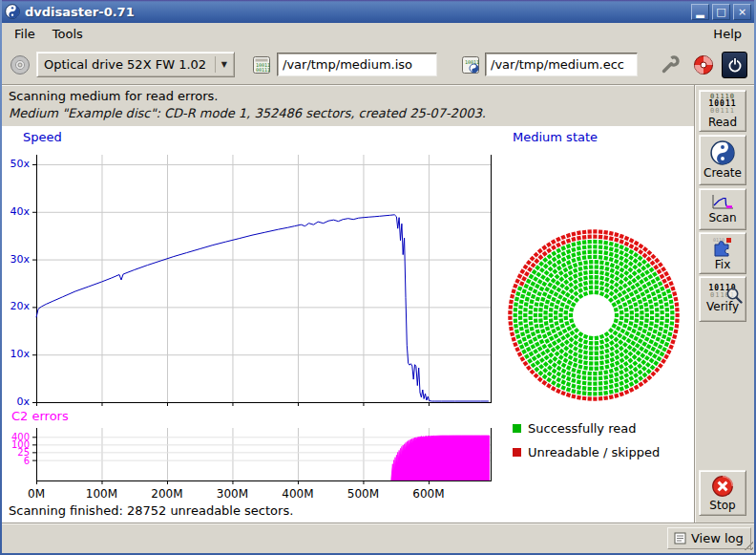  Describe the element at coordinates (695, 305) in the screenshot. I see `sidebar-separator` at that location.